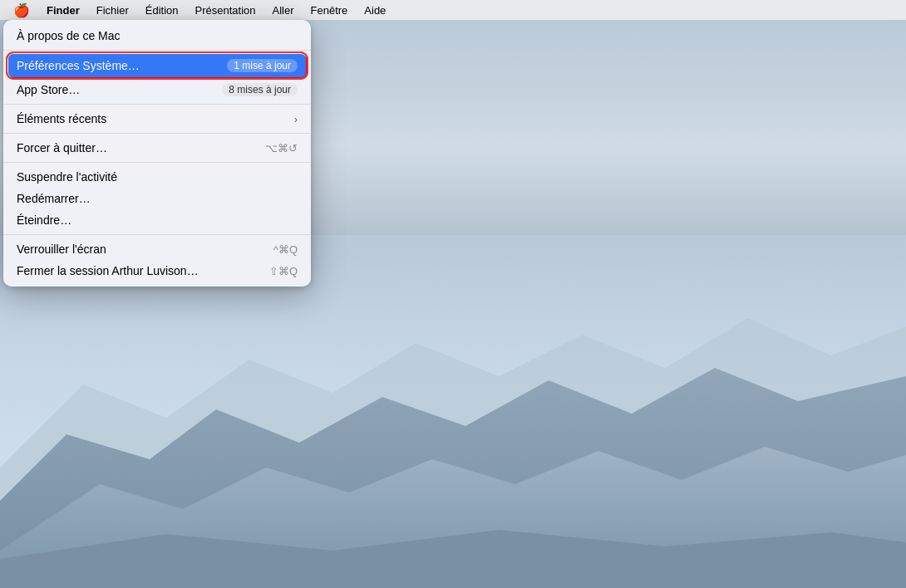 The image size is (906, 588). What do you see at coordinates (157, 148) in the screenshot?
I see `menu-item-forcer-quitter: Forcer à quitter… ⌥⌘↺` at bounding box center [157, 148].